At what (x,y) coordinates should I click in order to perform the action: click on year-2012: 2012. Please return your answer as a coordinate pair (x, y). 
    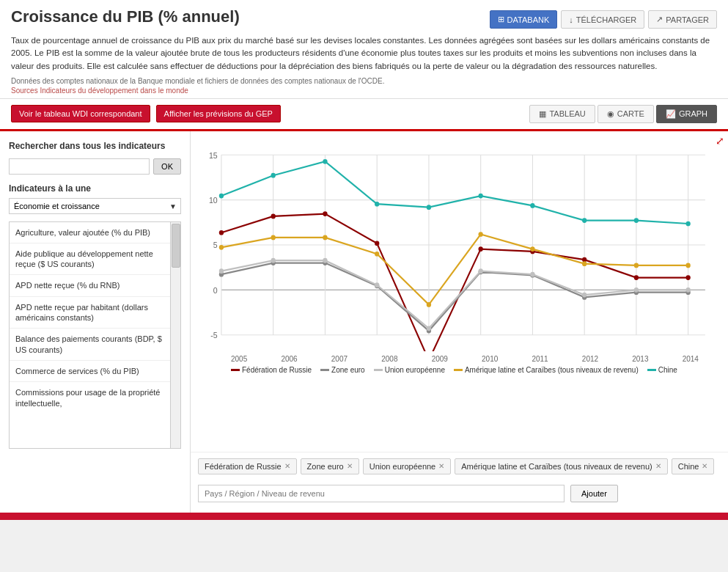
    Looking at the image, I should click on (590, 359).